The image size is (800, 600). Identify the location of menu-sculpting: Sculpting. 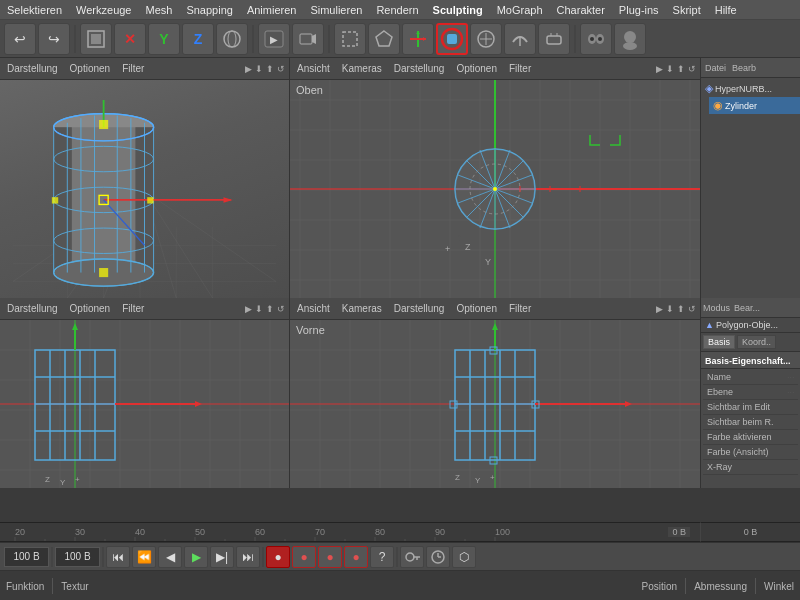
(458, 10).